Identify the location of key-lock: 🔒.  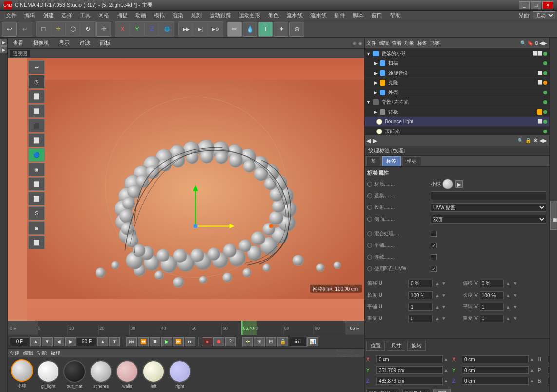
(283, 342).